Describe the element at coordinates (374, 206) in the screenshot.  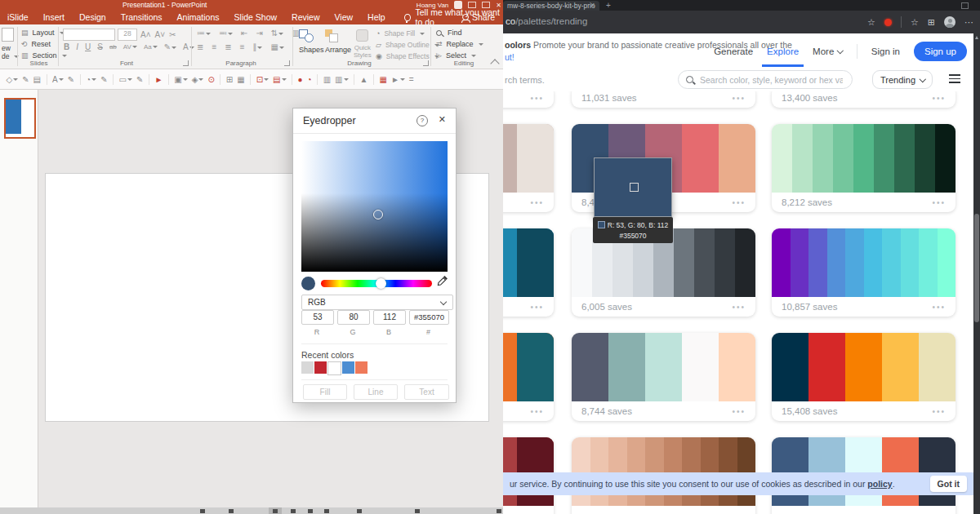
I see `saturation-brightness-picker` at that location.